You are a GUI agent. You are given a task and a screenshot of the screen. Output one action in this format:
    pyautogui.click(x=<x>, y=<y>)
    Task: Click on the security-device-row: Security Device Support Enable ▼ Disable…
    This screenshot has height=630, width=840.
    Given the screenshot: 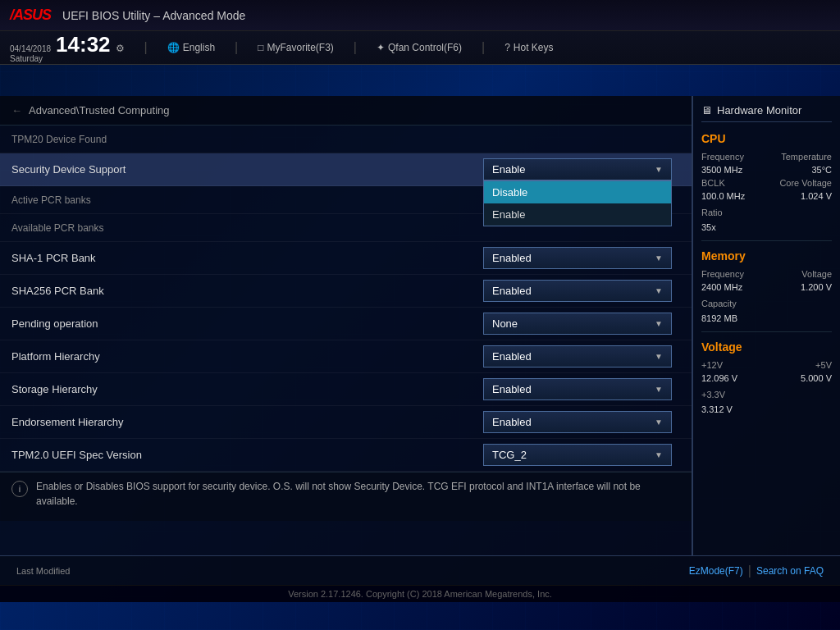 What is the action you would take?
    pyautogui.click(x=346, y=170)
    